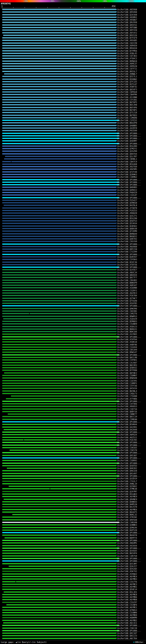 This screenshot has height=644, width=146. Describe the element at coordinates (73, 414) in the screenshot. I see `hit-row: UniRef100_C0NKT7` at that location.